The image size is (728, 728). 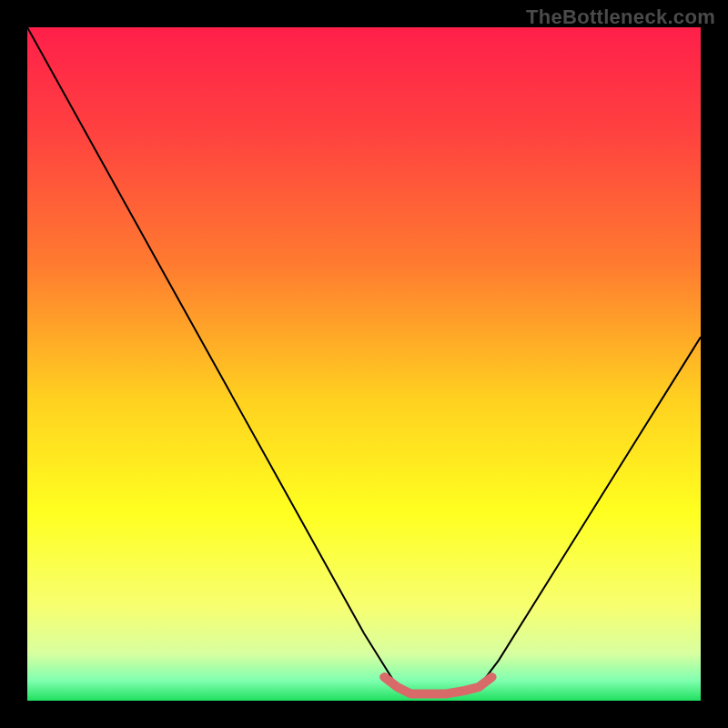 What do you see at coordinates (438, 686) in the screenshot?
I see `minimum-plateau` at bounding box center [438, 686].